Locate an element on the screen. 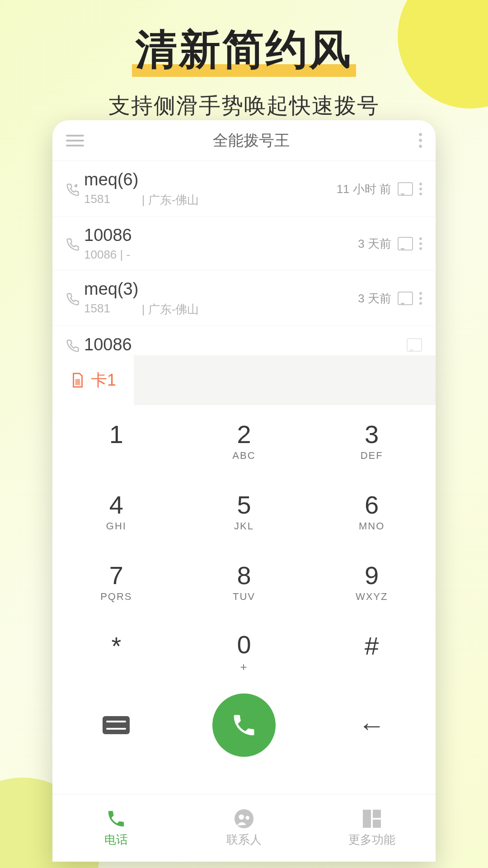  key-2: 2ABC is located at coordinates (244, 440).